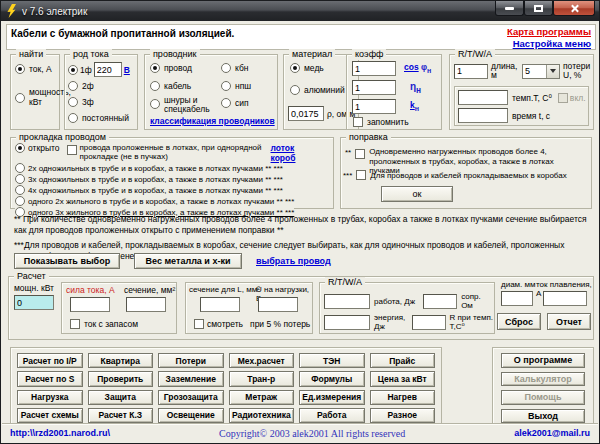 The image size is (600, 444). What do you see at coordinates (121, 360) in the screenshot?
I see `menu-button: Квартира` at bounding box center [121, 360].